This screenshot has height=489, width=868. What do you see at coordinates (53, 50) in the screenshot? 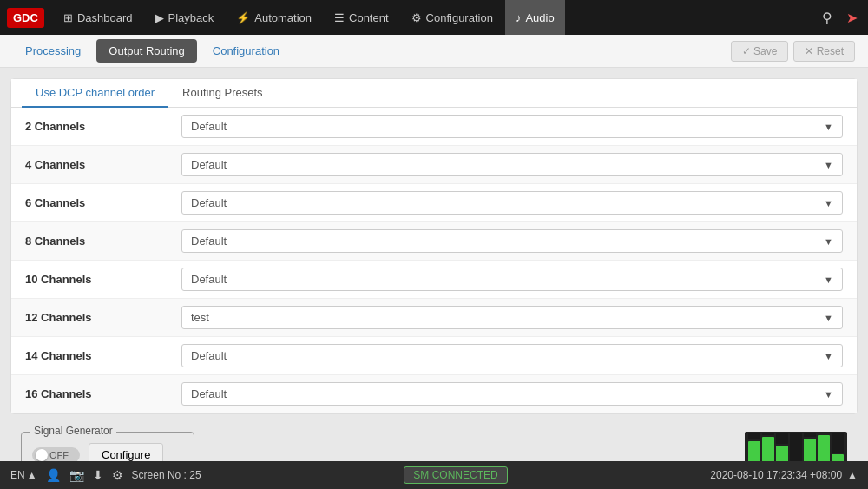
I see `tab-processing: Processing` at bounding box center [53, 50].